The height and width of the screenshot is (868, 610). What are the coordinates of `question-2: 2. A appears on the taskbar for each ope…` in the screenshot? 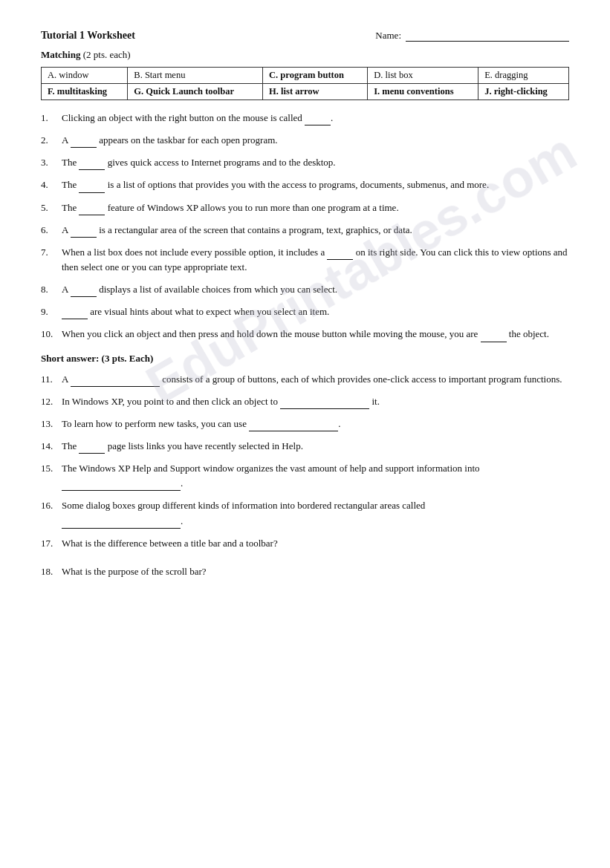 It's located at (305, 140).